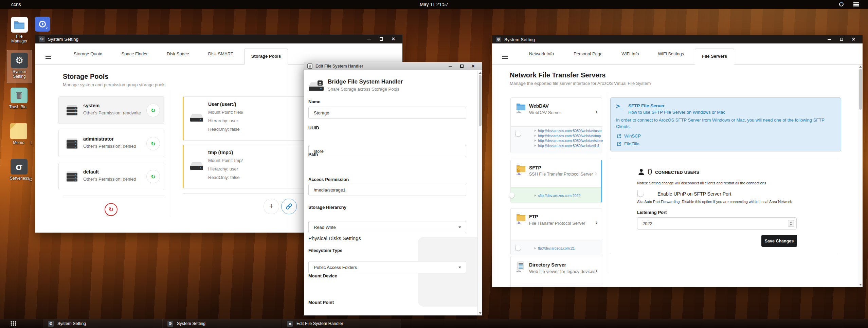 This screenshot has width=868, height=328. Describe the element at coordinates (387, 113) in the screenshot. I see `name-field` at that location.